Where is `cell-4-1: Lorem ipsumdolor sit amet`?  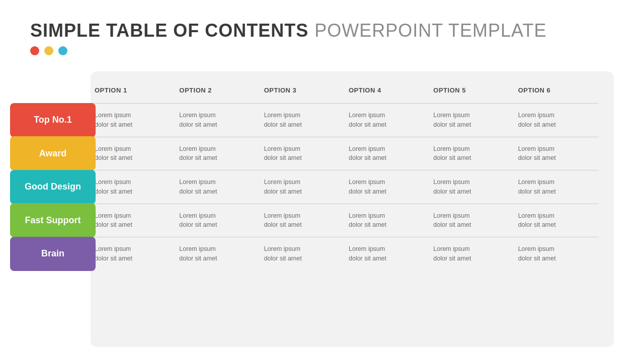 cell-4-1: Lorem ipsumdolor sit amet is located at coordinates (133, 221).